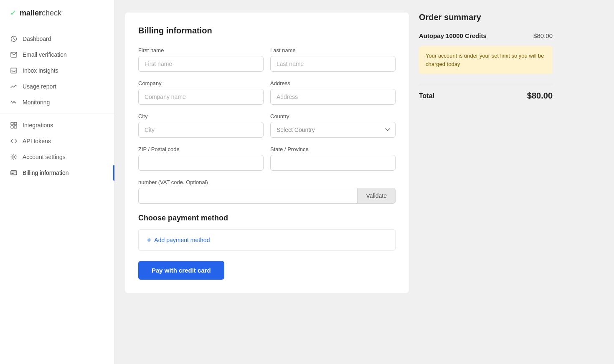  I want to click on last-name-label: Last name, so click(333, 50).